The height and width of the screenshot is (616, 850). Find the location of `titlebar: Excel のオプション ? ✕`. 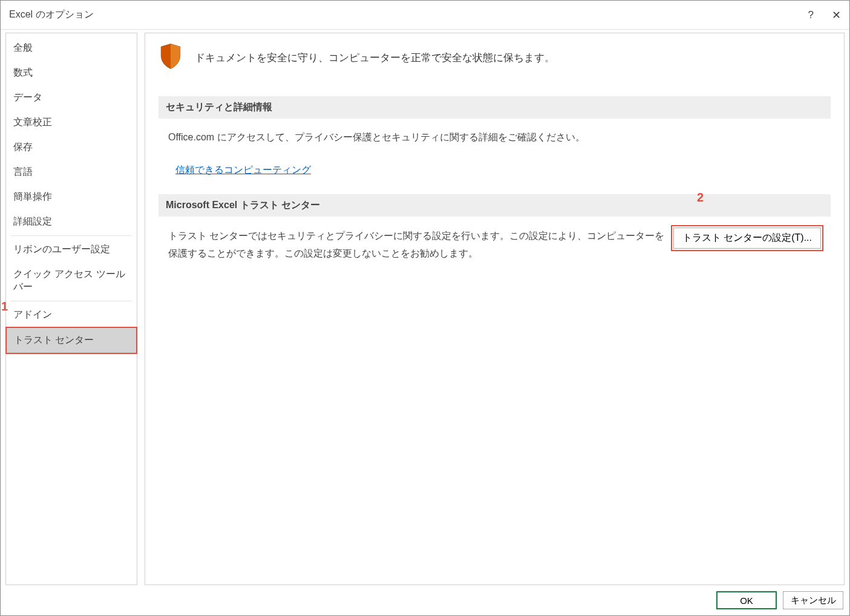

titlebar: Excel のオプション ? ✕ is located at coordinates (425, 15).